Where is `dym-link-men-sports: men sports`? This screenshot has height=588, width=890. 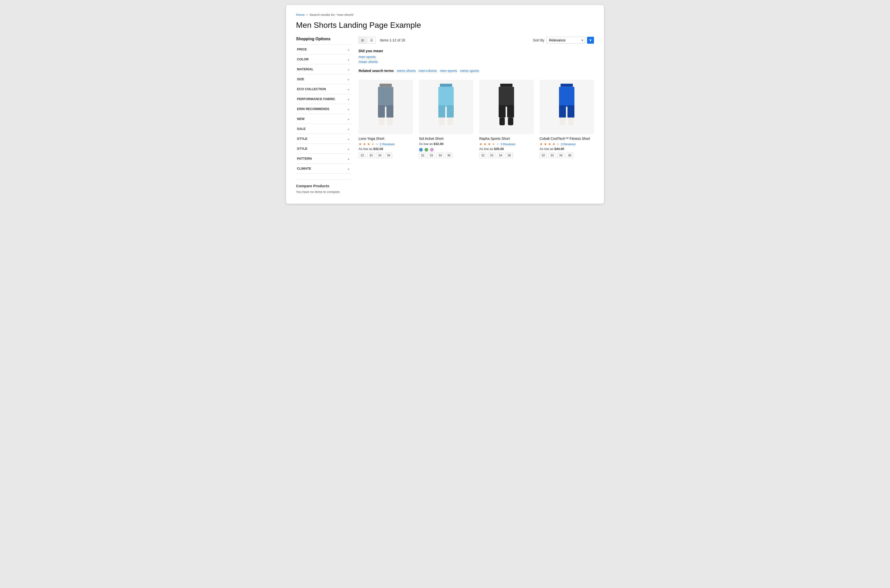
dym-link-men-sports: men sports is located at coordinates (476, 57).